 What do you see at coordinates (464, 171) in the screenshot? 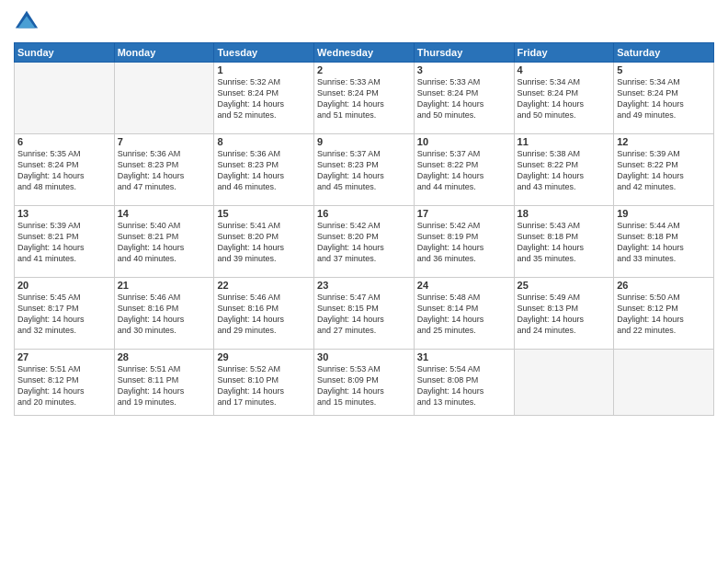
I see `day-info: Sunrise: 5:37 AM Sunset: 8:22 PM Dayligh…` at bounding box center [464, 171].